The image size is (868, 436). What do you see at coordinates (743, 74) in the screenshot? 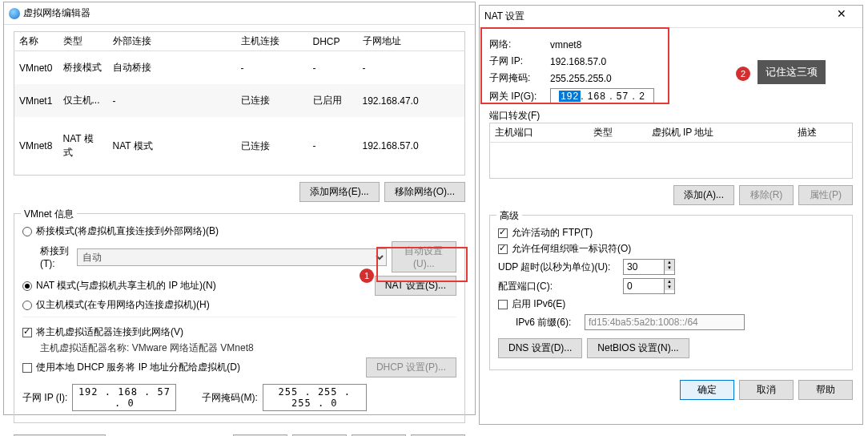
I see `annotation-badge-2: 2` at bounding box center [743, 74].